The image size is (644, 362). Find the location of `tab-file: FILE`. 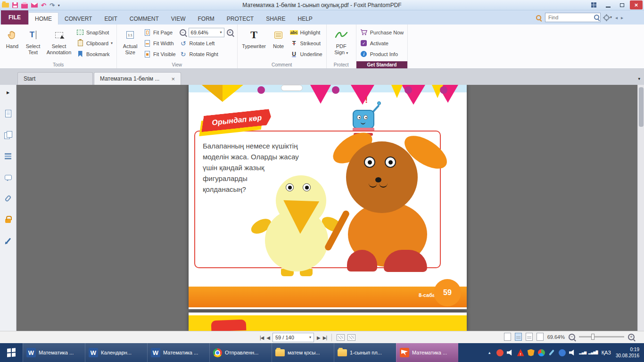

tab-file: FILE is located at coordinates (15, 17).